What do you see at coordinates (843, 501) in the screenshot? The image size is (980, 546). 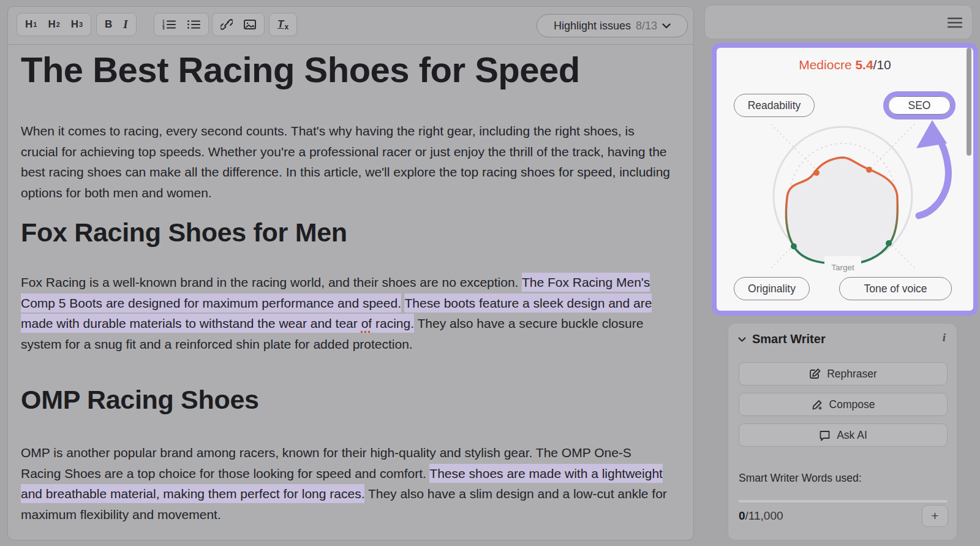 I see `words-used-progressbar` at bounding box center [843, 501].